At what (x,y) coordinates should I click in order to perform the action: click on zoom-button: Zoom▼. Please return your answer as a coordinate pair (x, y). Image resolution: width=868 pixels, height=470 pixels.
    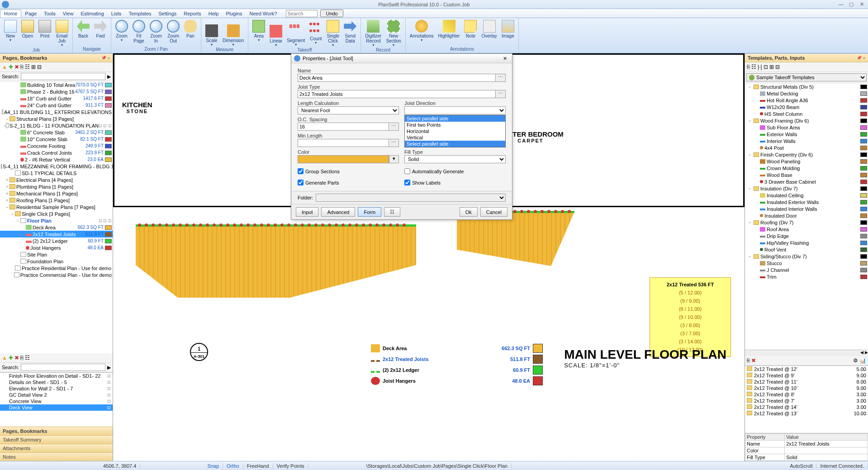
    Looking at the image, I should click on (122, 31).